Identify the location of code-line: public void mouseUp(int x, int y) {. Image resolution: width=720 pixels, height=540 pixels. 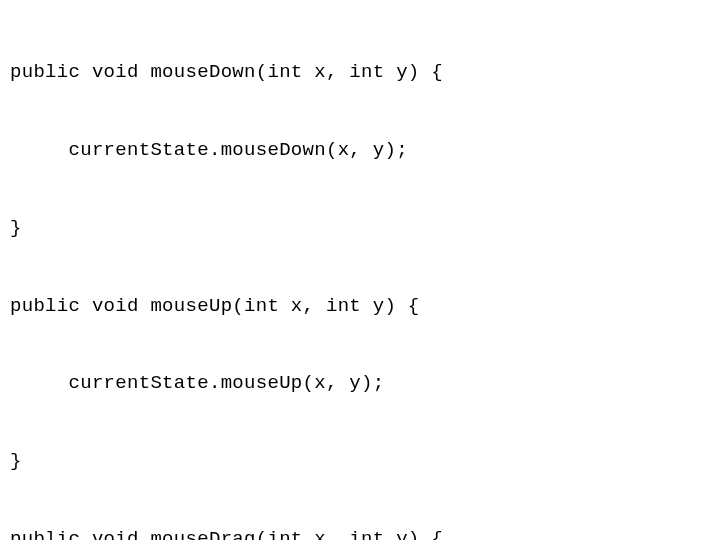
(360, 306).